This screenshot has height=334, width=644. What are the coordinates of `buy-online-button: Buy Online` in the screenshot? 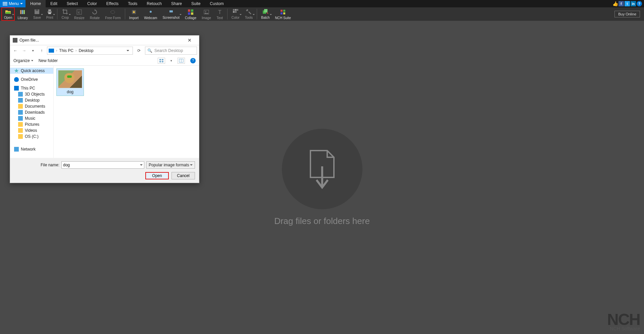 It's located at (627, 14).